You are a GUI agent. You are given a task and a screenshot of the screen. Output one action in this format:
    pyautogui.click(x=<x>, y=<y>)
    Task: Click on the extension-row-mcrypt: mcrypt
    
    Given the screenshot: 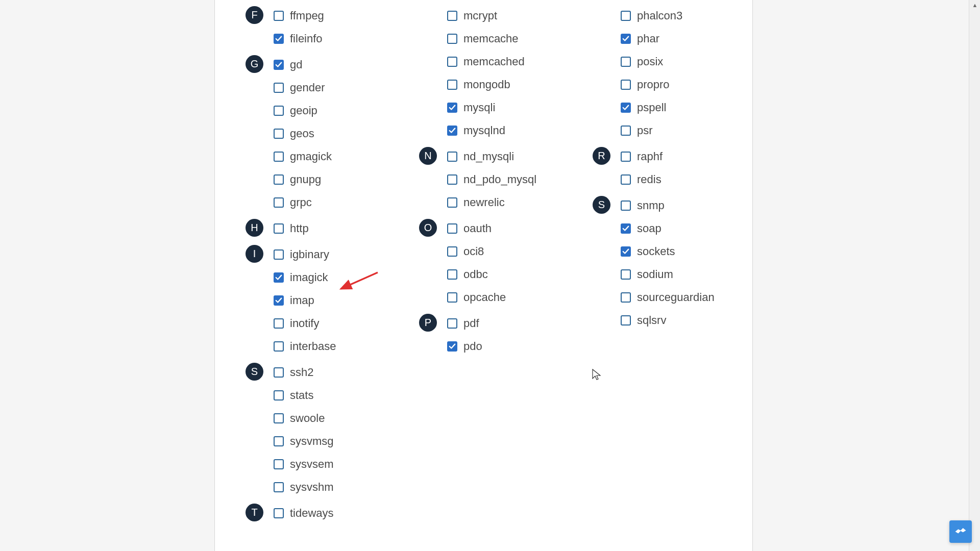 What is the action you would take?
    pyautogui.click(x=486, y=15)
    